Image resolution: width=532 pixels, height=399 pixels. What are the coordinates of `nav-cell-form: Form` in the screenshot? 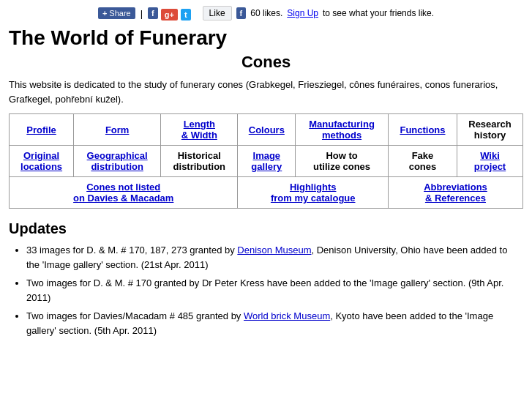 It's located at (117, 130).